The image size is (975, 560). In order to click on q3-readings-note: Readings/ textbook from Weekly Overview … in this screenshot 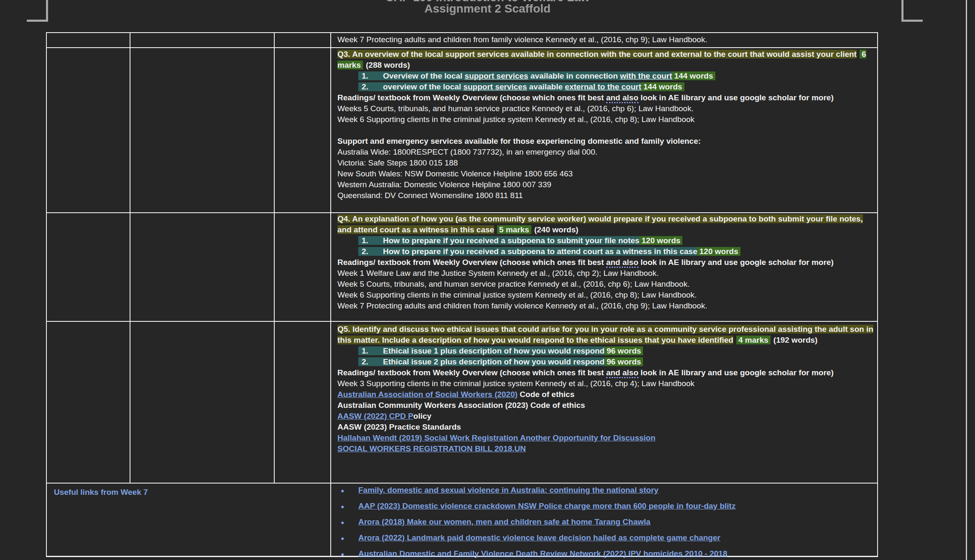, I will do `click(607, 98)`.